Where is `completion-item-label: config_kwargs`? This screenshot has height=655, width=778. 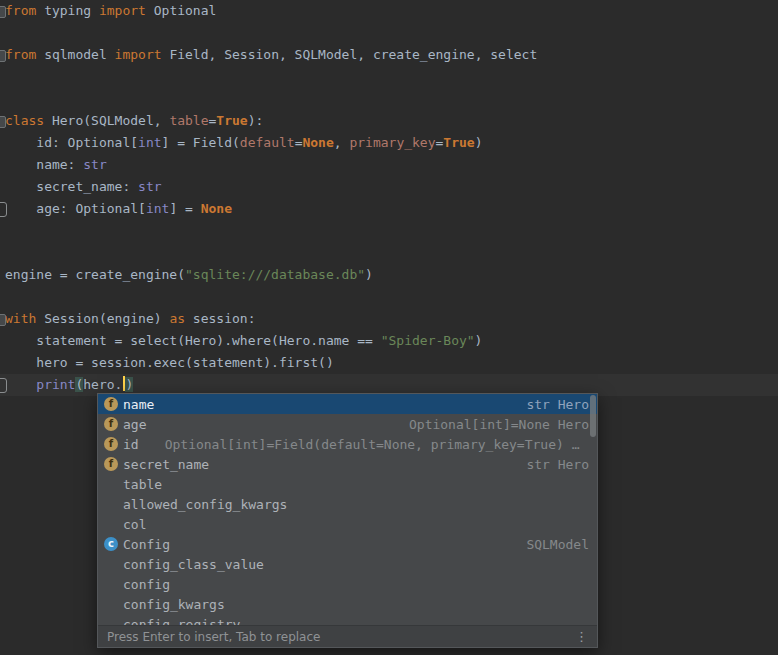 completion-item-label: config_kwargs is located at coordinates (174, 604).